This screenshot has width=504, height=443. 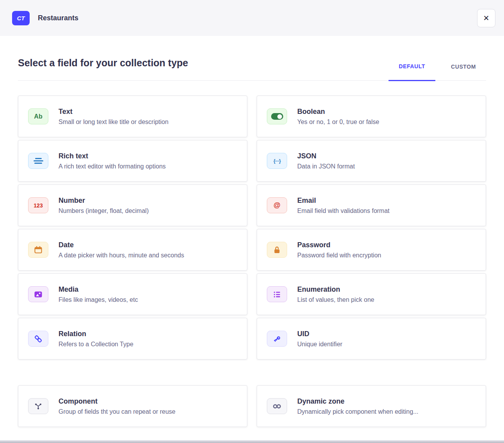 I want to click on text-lines-glyph, so click(x=38, y=161).